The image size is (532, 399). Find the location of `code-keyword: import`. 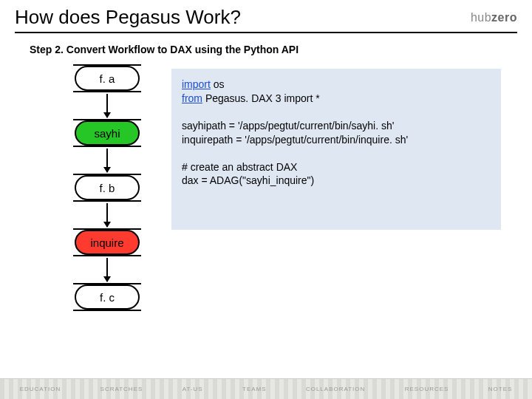

code-keyword: import is located at coordinates (197, 84).